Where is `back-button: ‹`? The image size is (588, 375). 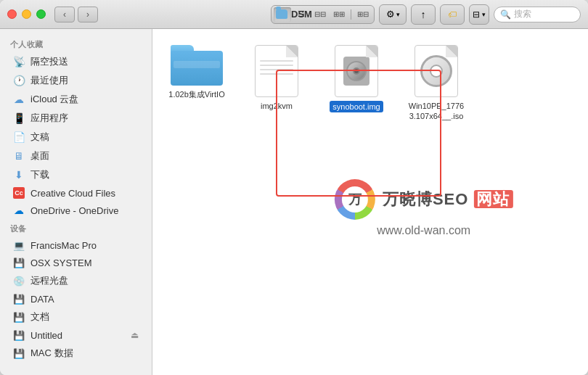
back-button: ‹ is located at coordinates (65, 15).